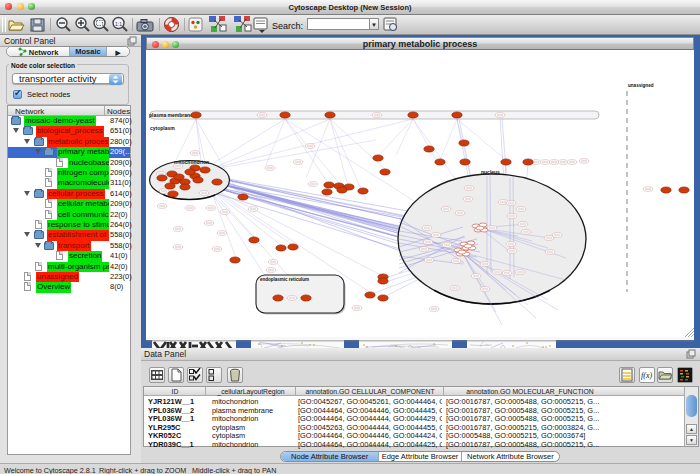  I want to click on svg-text: unassigned, so click(641, 86).